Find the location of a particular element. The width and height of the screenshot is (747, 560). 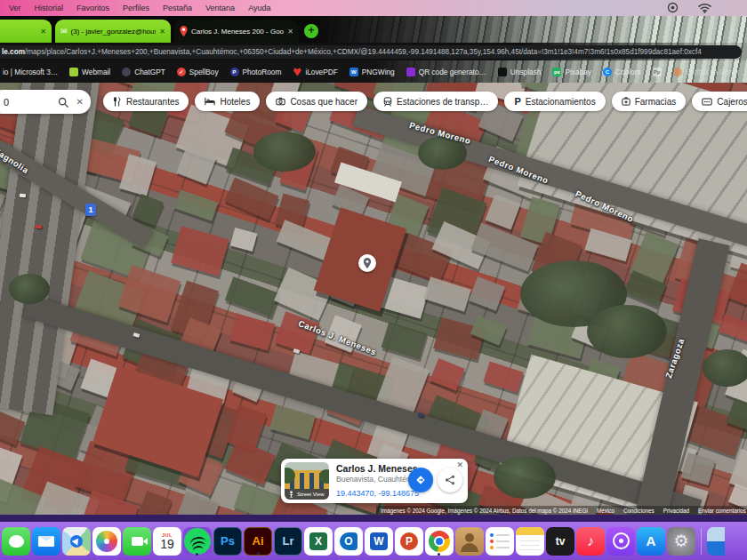

bookmark-spellboy: ✓SpellBoy is located at coordinates (197, 72).